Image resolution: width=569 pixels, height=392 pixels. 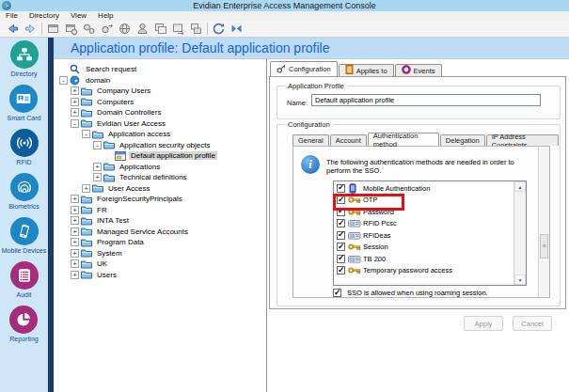 I want to click on tab: Applies to, so click(x=367, y=70).